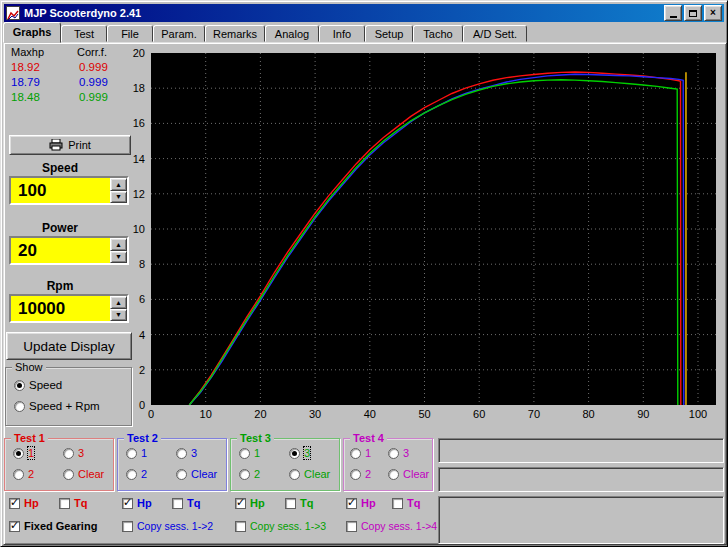 This screenshot has height=547, width=728. What do you see at coordinates (364, 13) in the screenshot?
I see `title-bar: MJP Scooterdyno 2.41 ×` at bounding box center [364, 13].